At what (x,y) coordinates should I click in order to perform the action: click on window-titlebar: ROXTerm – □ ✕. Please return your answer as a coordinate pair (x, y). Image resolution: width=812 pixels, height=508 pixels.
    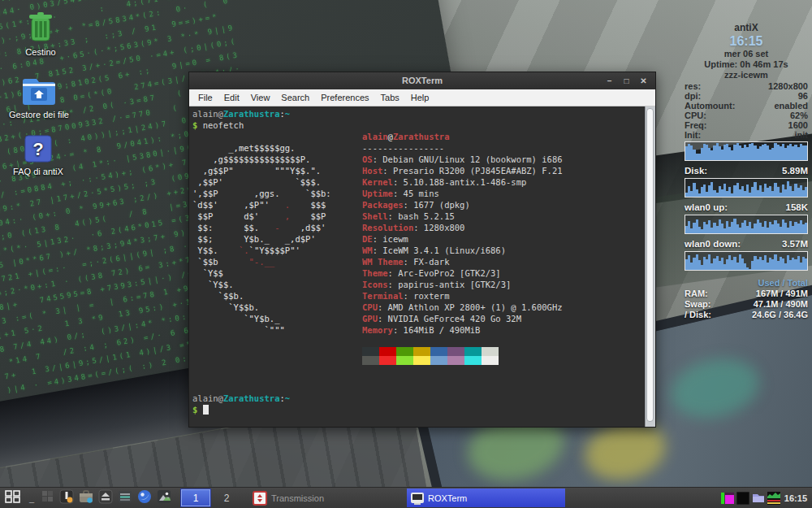
    Looking at the image, I should click on (422, 81).